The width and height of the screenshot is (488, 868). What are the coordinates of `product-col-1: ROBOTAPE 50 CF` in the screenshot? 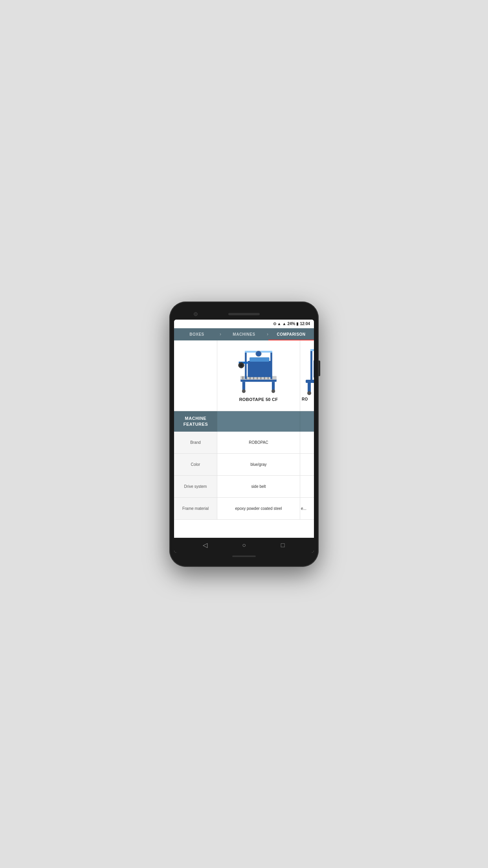 It's located at (259, 376).